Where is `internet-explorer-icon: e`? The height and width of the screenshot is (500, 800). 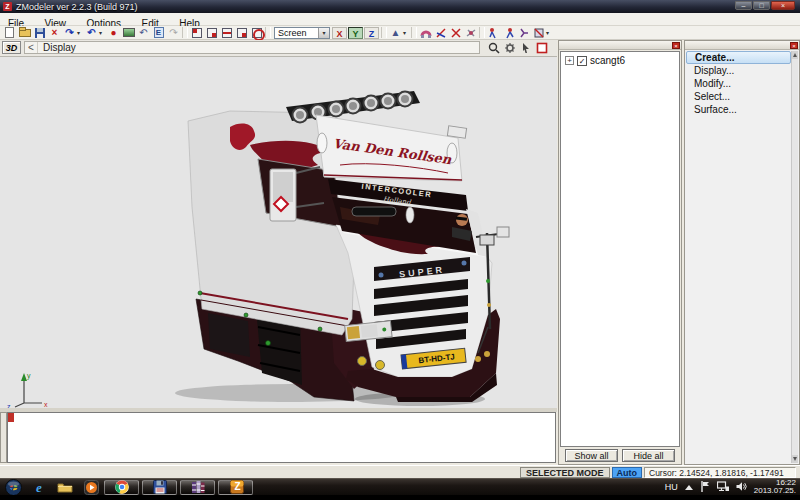 internet-explorer-icon: e is located at coordinates (39, 488).